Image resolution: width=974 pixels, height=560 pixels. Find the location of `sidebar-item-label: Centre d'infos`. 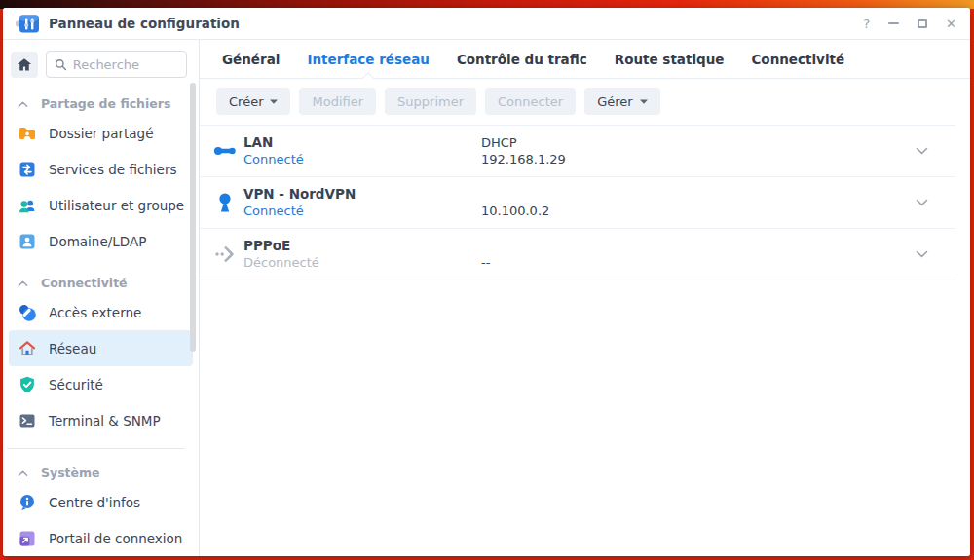

sidebar-item-label: Centre d'infos is located at coordinates (94, 503).